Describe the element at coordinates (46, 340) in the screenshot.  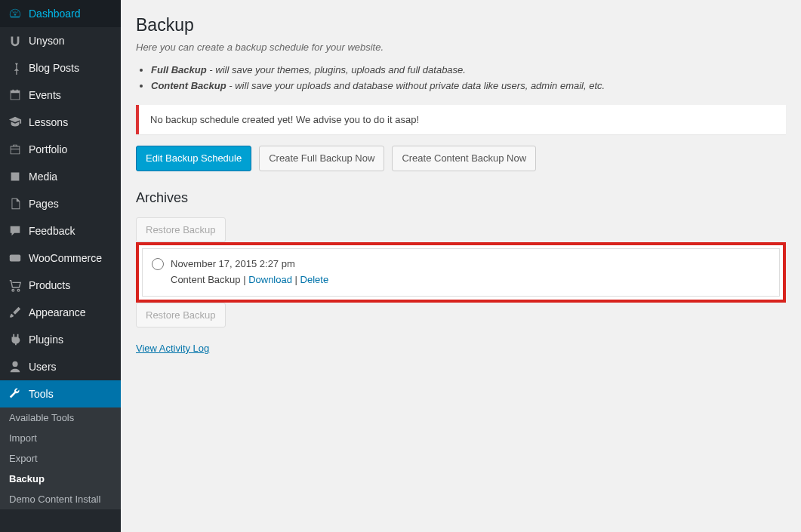
I see `sidebar-label: Plugins` at that location.